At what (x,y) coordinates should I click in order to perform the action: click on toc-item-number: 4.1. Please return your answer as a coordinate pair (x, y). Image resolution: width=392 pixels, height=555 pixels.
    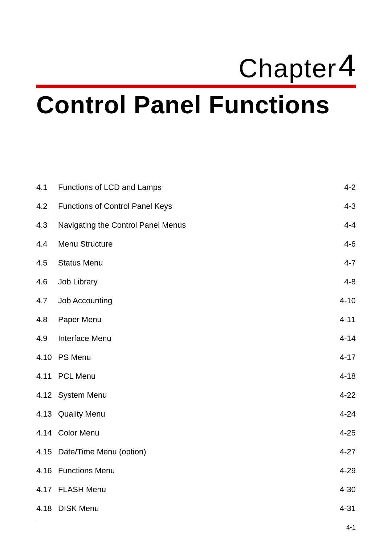
    Looking at the image, I should click on (47, 187).